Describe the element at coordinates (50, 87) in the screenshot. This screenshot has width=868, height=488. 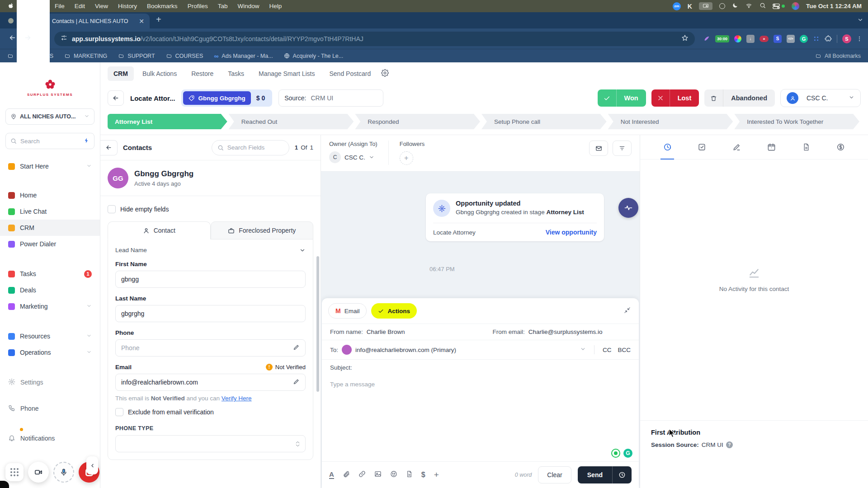
I see `brand-logo: SURPLUS SYSTEMS` at that location.